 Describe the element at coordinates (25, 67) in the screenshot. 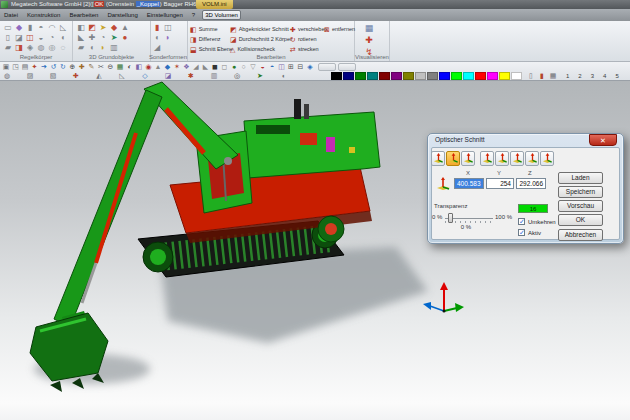

I see `toolbar-icon: ▤` at that location.